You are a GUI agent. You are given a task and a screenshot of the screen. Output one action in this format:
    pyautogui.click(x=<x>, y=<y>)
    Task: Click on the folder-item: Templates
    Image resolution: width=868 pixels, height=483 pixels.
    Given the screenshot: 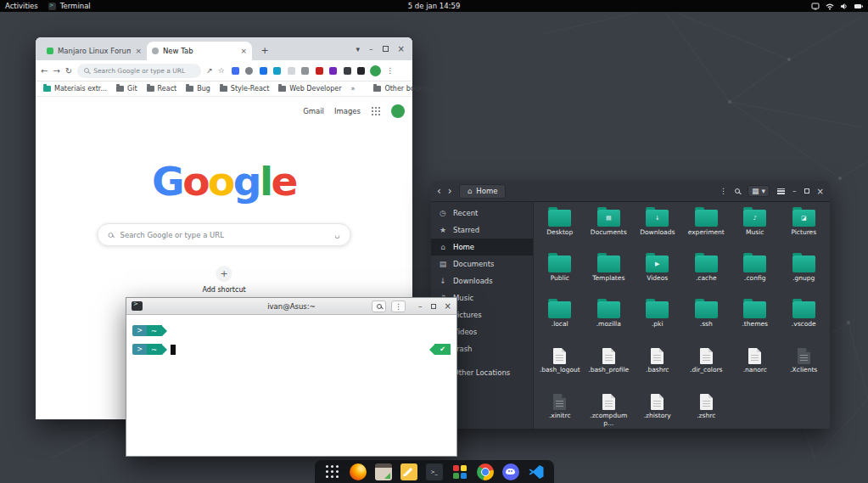 What is the action you would take?
    pyautogui.click(x=609, y=275)
    